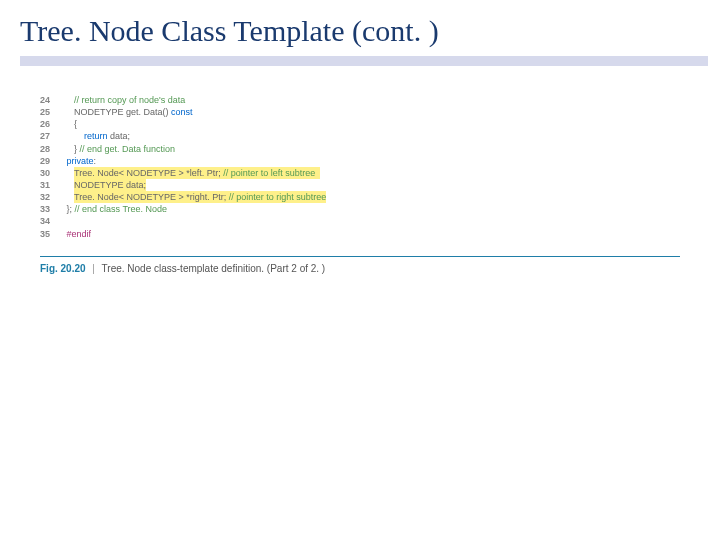  I want to click on line-number: 32, so click(52, 197).